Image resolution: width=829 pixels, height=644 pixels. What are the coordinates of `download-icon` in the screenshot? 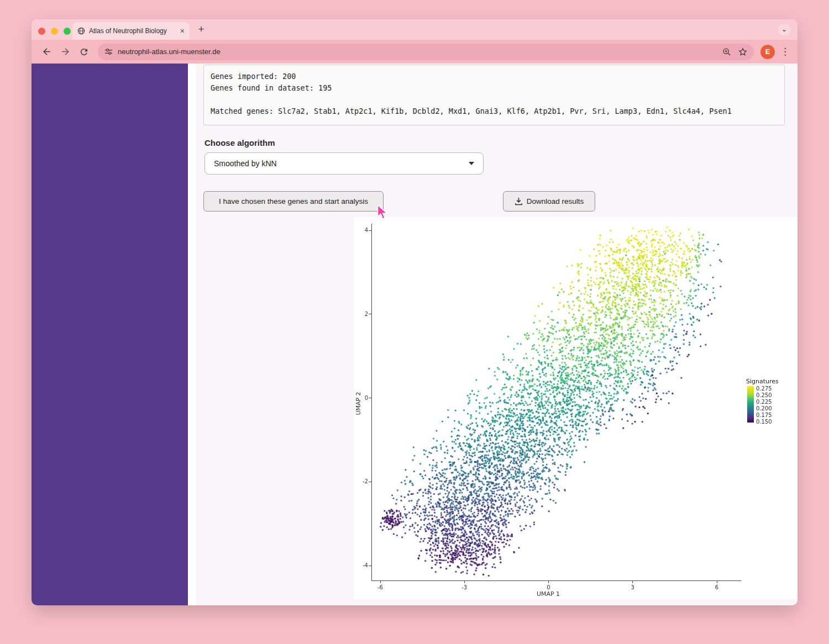 It's located at (518, 201).